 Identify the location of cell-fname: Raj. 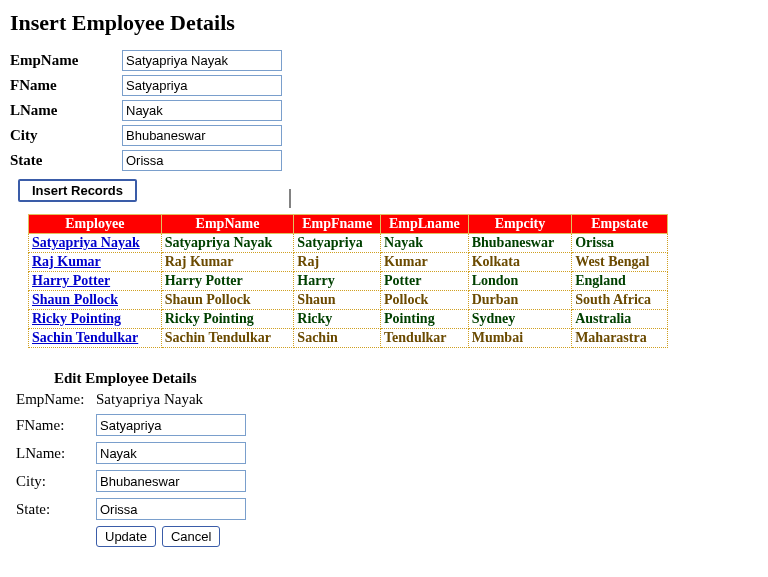
(338, 262).